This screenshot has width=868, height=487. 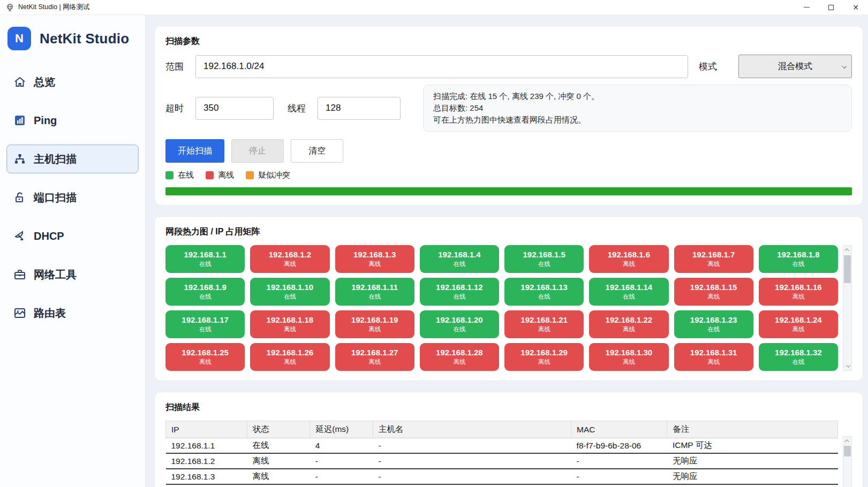 What do you see at coordinates (278, 430) in the screenshot?
I see `column-header: 状态` at bounding box center [278, 430].